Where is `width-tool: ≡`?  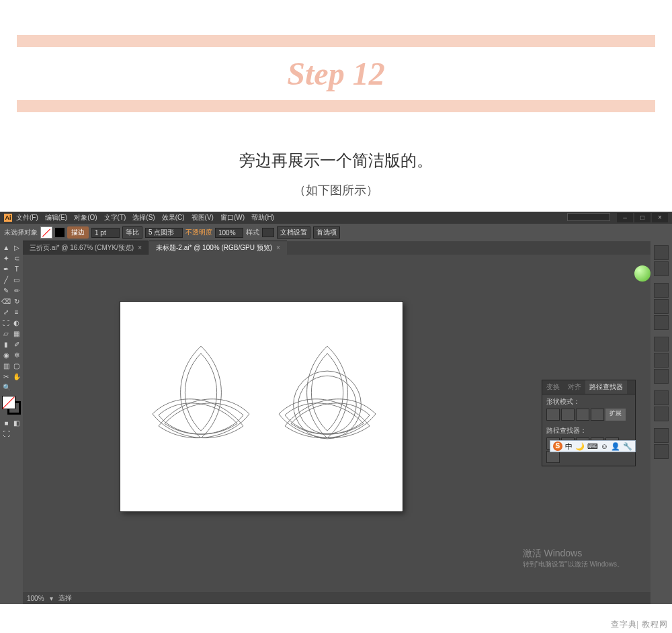
width-tool: ≡ is located at coordinates (17, 312).